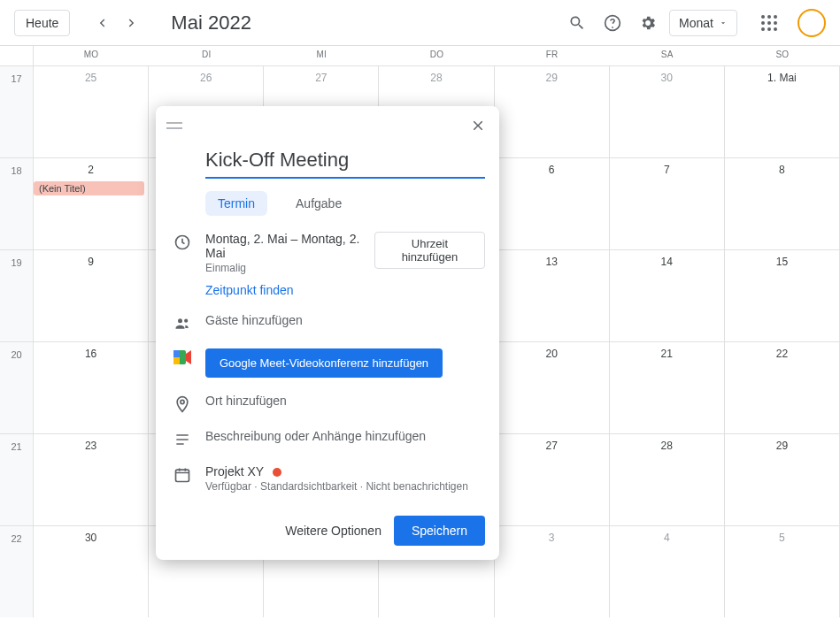 This screenshot has width=840, height=620. What do you see at coordinates (420, 56) in the screenshot?
I see `weekday-header: MO DI MI DO FR SA SO` at bounding box center [420, 56].